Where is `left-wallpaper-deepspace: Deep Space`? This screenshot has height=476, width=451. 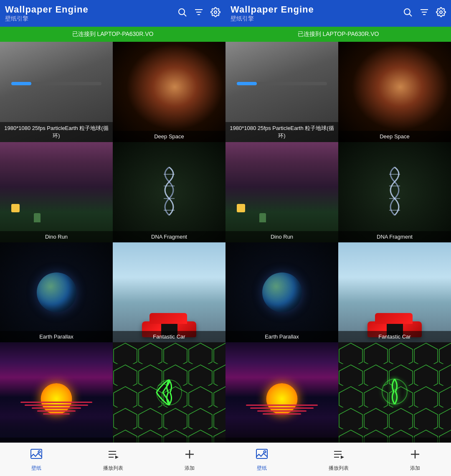 left-wallpaper-deepspace: Deep Space is located at coordinates (169, 92).